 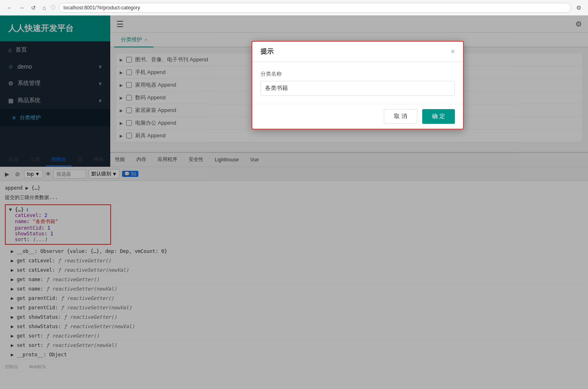 What do you see at coordinates (358, 88) in the screenshot?
I see `category-name-input` at bounding box center [358, 88].